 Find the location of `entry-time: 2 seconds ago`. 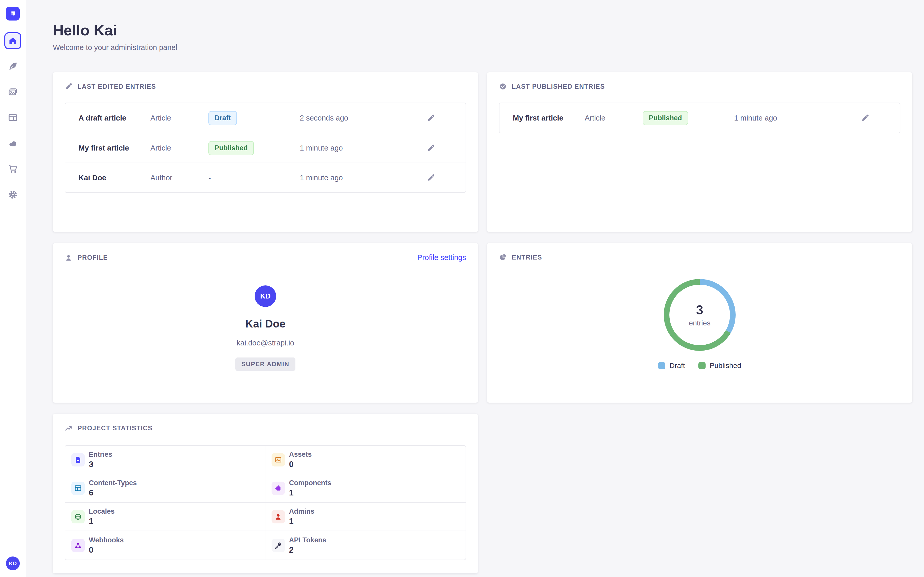

entry-time: 2 seconds ago is located at coordinates (353, 118).